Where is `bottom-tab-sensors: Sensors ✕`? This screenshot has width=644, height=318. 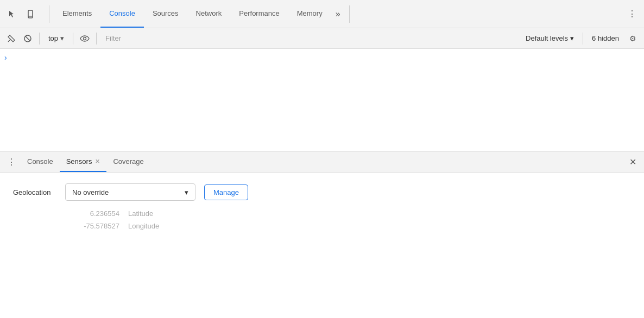
bottom-tab-sensors: Sensors ✕ is located at coordinates (84, 162).